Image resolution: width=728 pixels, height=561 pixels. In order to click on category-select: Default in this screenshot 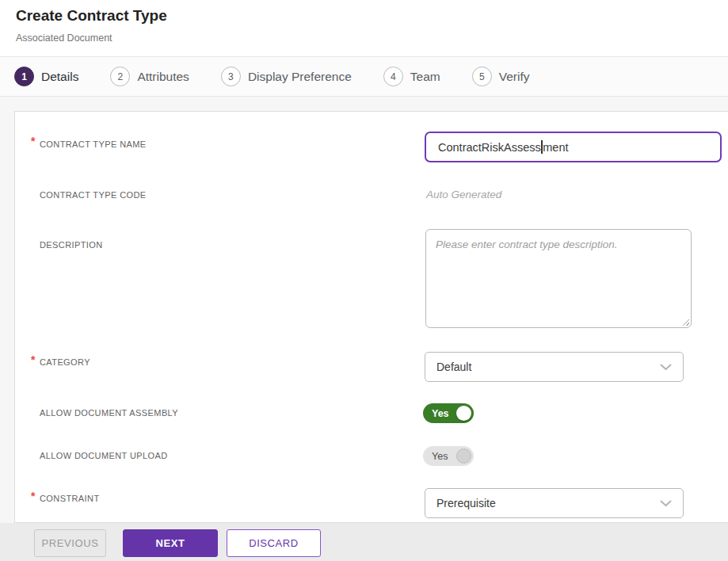, I will do `click(555, 367)`.